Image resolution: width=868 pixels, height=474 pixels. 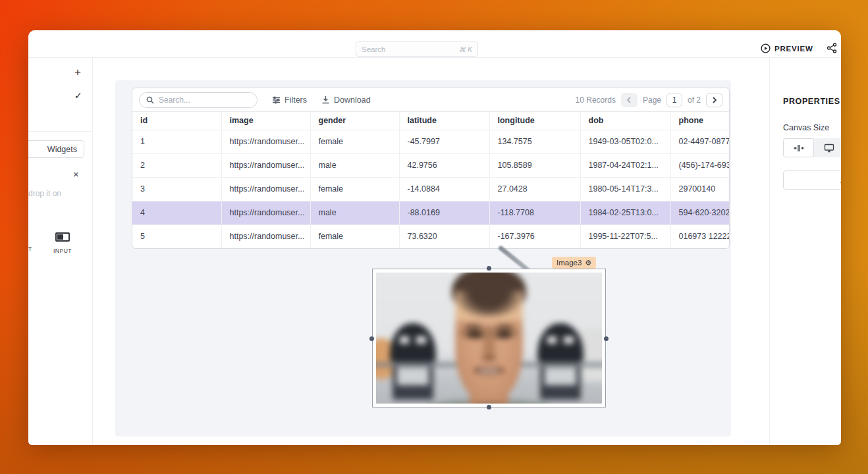 I want to click on table-cell: 016973 12222, so click(x=700, y=236).